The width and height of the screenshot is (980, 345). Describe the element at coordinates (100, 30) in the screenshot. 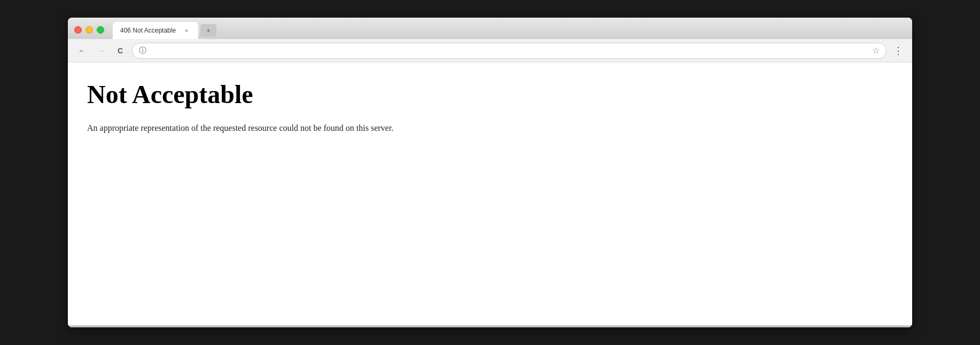

I see `maximize-button` at that location.